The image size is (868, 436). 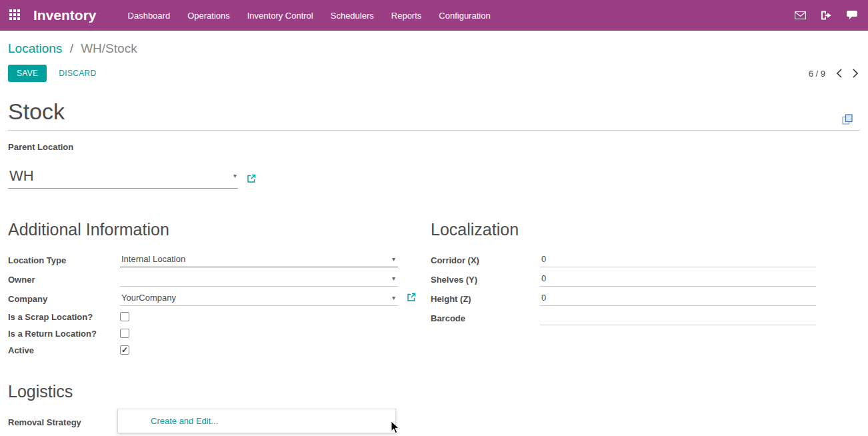 I want to click on discard-button: DISCARD, so click(x=77, y=73).